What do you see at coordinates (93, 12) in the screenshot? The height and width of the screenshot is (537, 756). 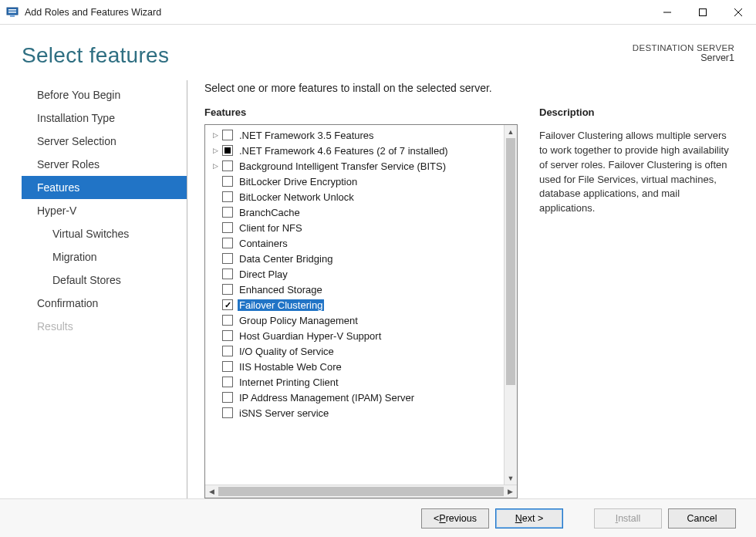 I see `window-title: Add Roles and Features Wizard` at bounding box center [93, 12].